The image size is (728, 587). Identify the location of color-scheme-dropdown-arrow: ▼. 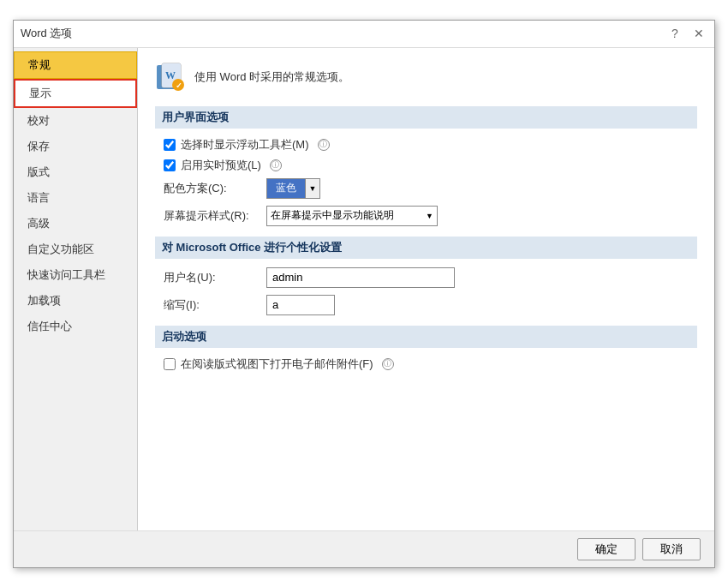
(313, 189).